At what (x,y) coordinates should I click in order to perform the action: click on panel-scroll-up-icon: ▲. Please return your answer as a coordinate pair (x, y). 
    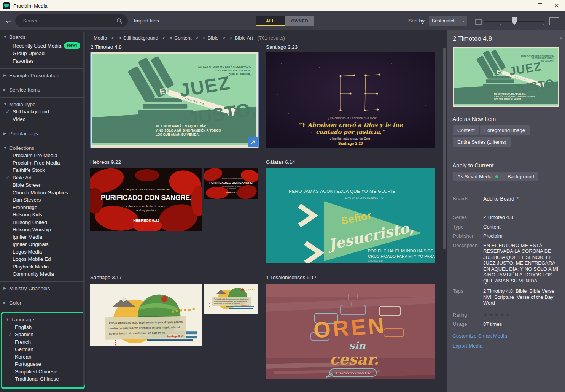
    Looking at the image, I should click on (561, 38).